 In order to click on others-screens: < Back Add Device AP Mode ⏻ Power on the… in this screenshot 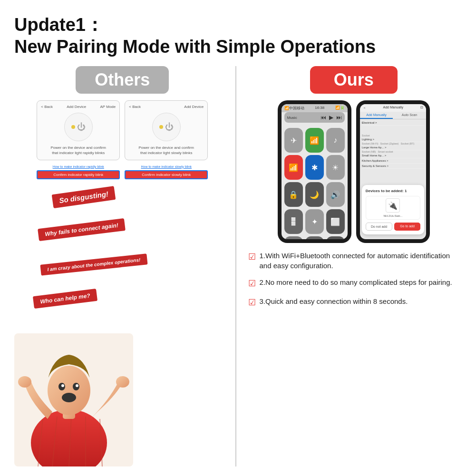, I will do `click(123, 130)`.